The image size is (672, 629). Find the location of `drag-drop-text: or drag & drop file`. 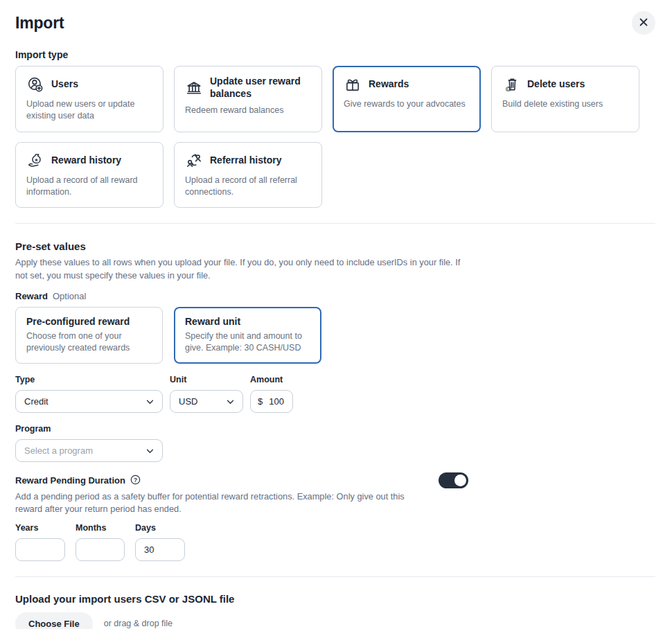

drag-drop-text: or drag & drop file is located at coordinates (139, 623).